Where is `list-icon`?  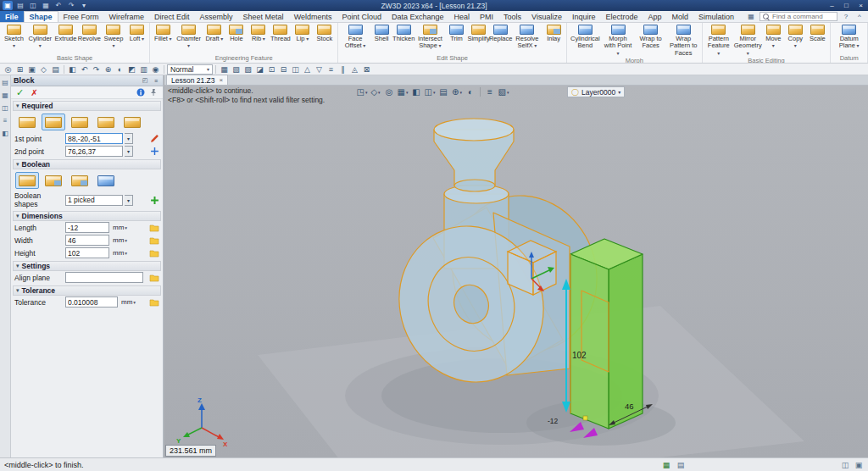
list-icon is located at coordinates (331, 69).